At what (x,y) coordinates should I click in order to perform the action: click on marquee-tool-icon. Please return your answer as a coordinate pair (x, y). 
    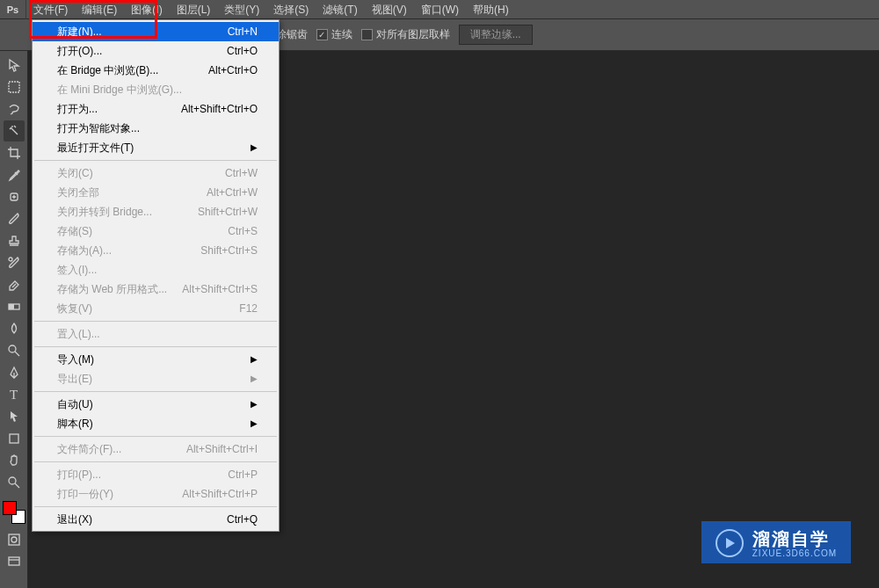
    Looking at the image, I should click on (14, 87).